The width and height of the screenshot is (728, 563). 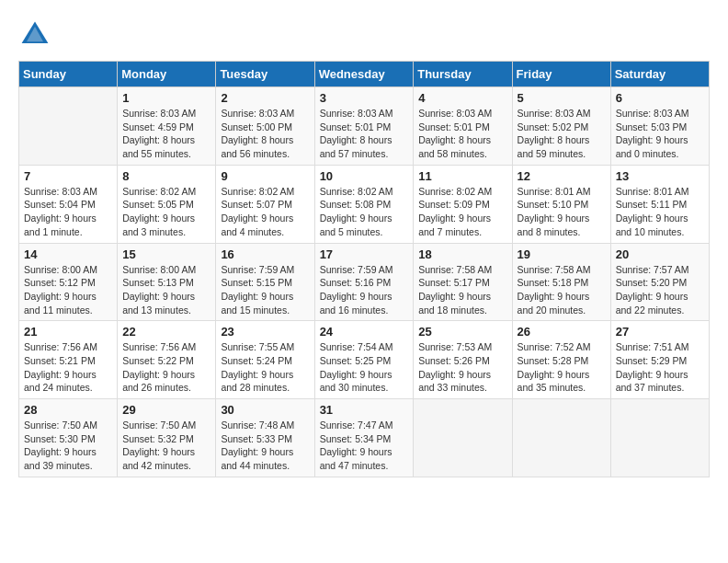 What do you see at coordinates (265, 291) in the screenshot?
I see `day-info: Sunrise: 7:59 AMSunset: 5:15 PMDaylight:…` at bounding box center [265, 291].